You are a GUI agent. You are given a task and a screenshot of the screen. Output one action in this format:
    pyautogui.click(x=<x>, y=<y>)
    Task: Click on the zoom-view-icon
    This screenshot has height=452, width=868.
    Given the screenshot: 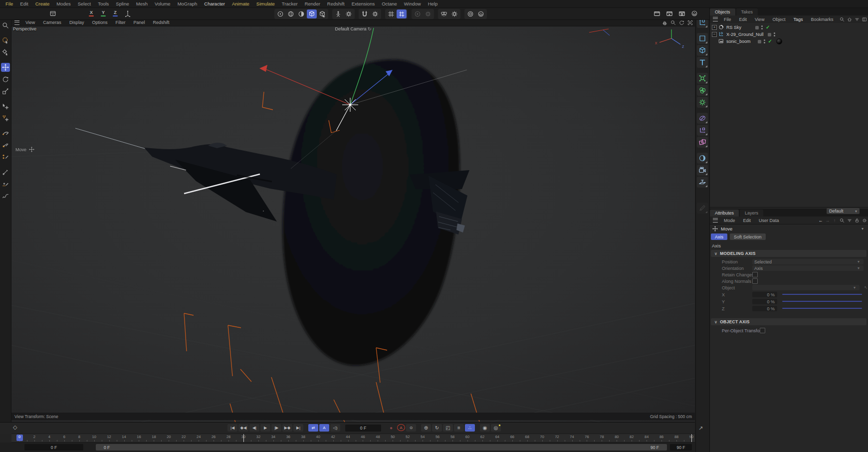 What is the action you would take?
    pyautogui.click(x=673, y=23)
    